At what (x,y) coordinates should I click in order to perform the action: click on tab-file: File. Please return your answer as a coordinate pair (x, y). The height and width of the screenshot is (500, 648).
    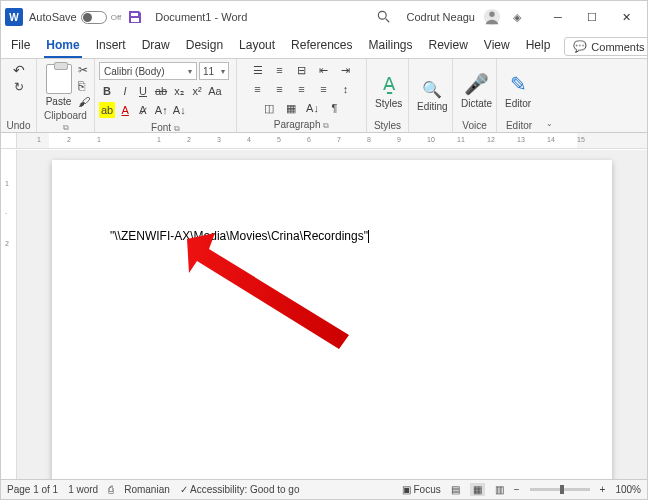
    Looking at the image, I should click on (20, 46).